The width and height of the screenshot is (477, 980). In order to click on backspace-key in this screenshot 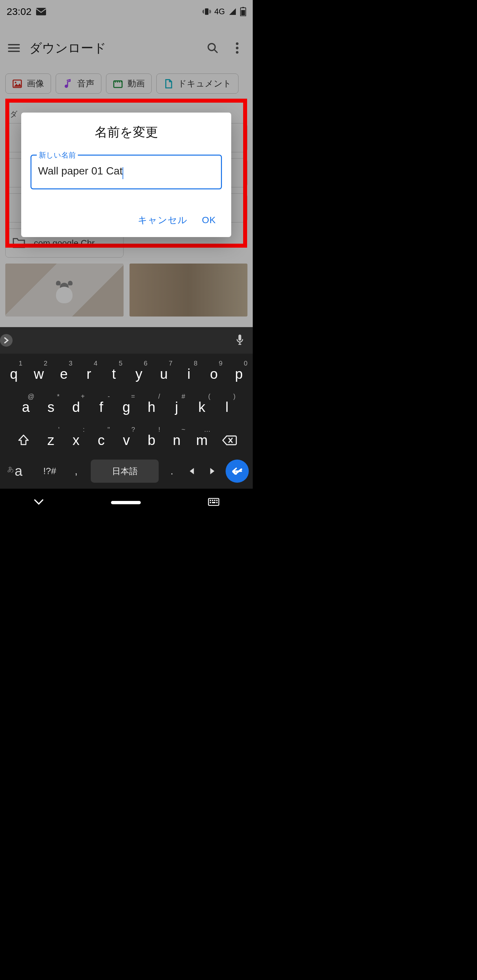, I will do `click(230, 441)`.